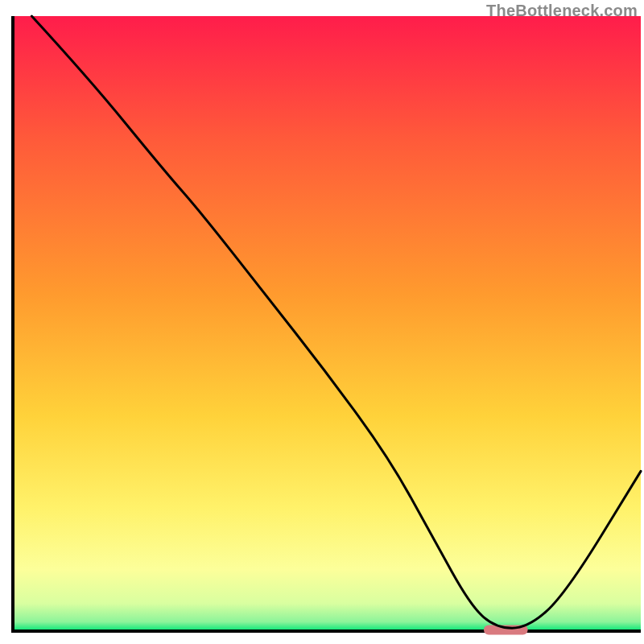 The height and width of the screenshot is (644, 644). What do you see at coordinates (562, 11) in the screenshot?
I see `watermark-text: TheBottleneck.com` at bounding box center [562, 11].